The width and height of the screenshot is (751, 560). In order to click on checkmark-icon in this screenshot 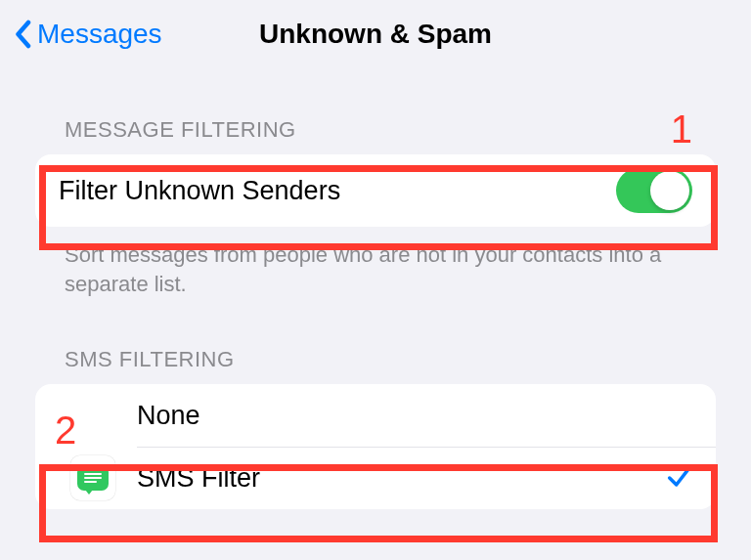, I will do `click(679, 478)`.